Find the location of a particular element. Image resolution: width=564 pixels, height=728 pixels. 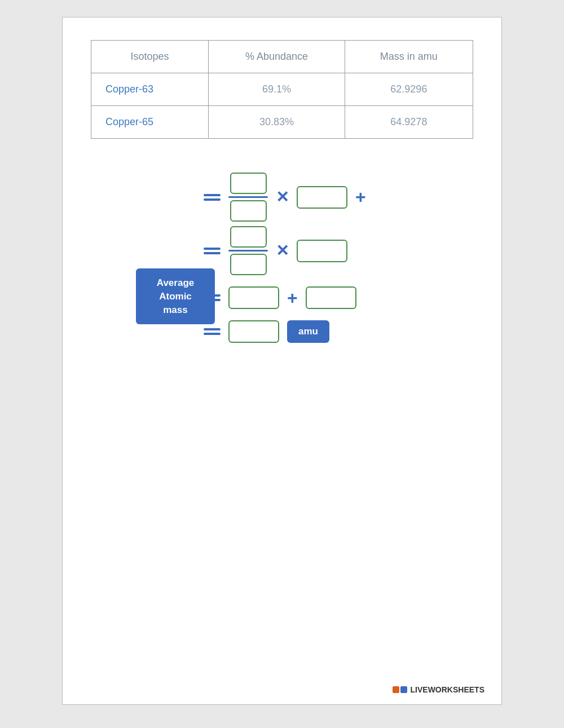

watermark-logo is located at coordinates (400, 690).